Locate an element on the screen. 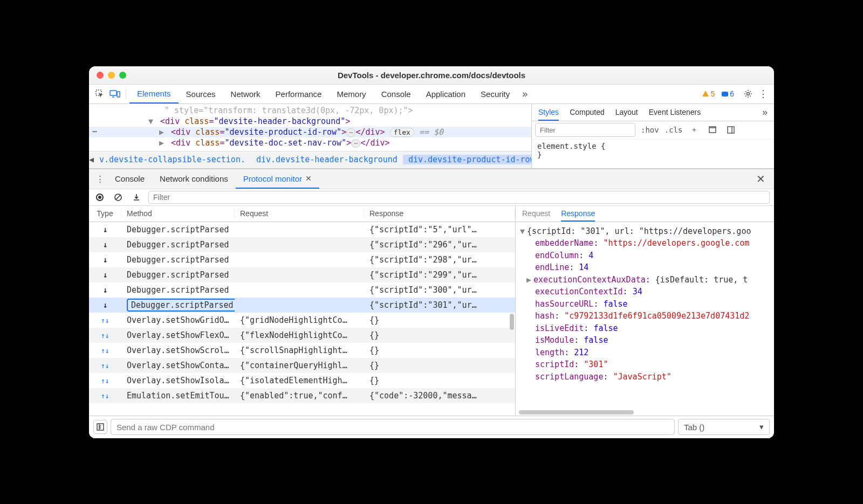 The image size is (863, 504). tab-layout: Layout is located at coordinates (627, 112).